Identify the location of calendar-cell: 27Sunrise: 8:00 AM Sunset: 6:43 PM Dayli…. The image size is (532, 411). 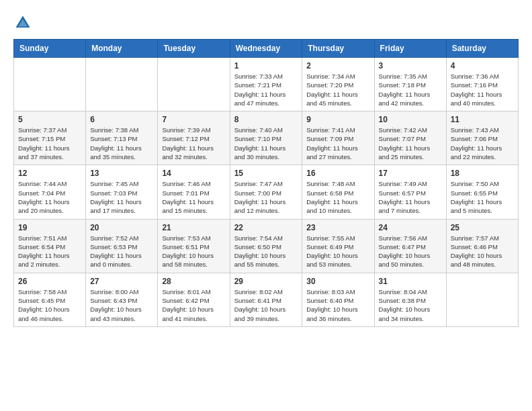
(122, 300).